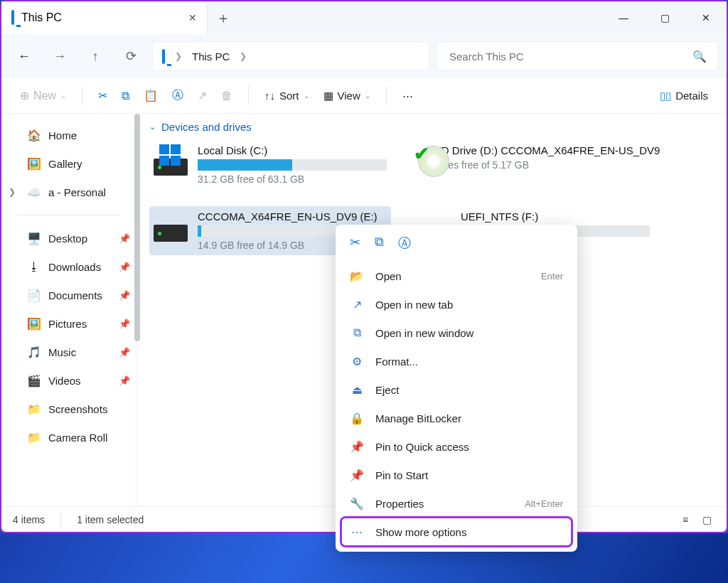 The image size is (728, 583). I want to click on sort-button: ↑↓ Sort ⌄, so click(287, 96).